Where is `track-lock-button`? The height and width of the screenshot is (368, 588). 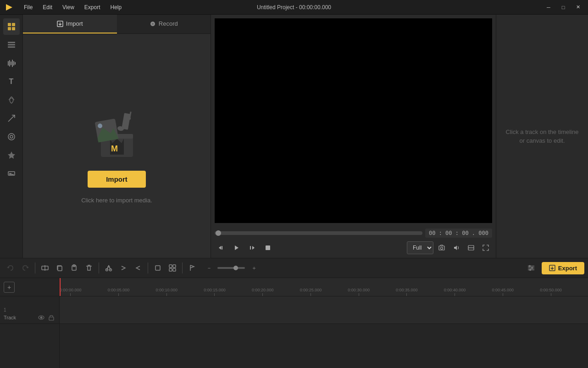 track-lock-button is located at coordinates (51, 318).